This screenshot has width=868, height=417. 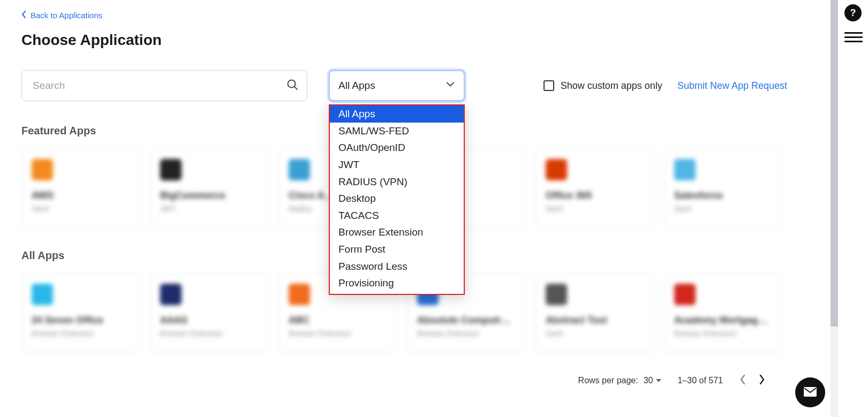 I want to click on app-card: SalesforceSaml, so click(x=723, y=188).